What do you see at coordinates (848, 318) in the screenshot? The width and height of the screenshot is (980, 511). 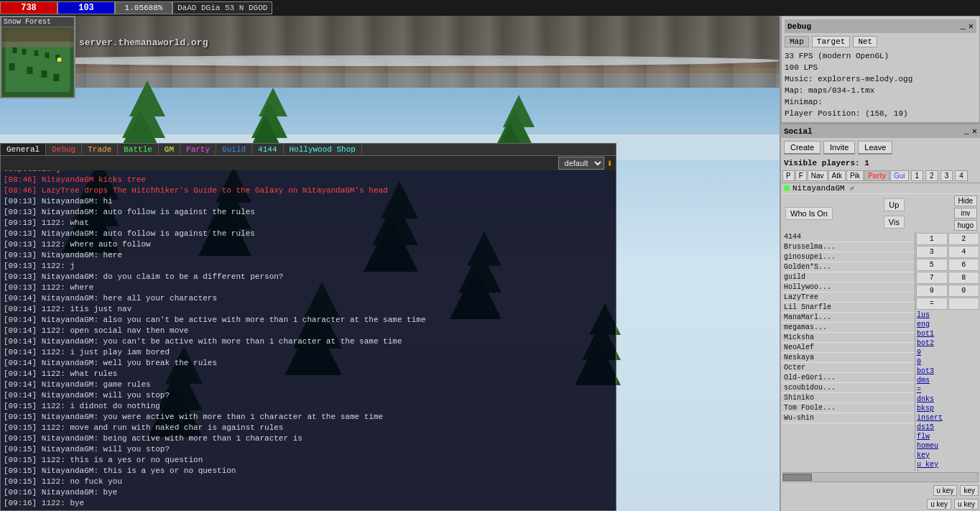 I see `player-name-item: ManaMarl...` at bounding box center [848, 318].